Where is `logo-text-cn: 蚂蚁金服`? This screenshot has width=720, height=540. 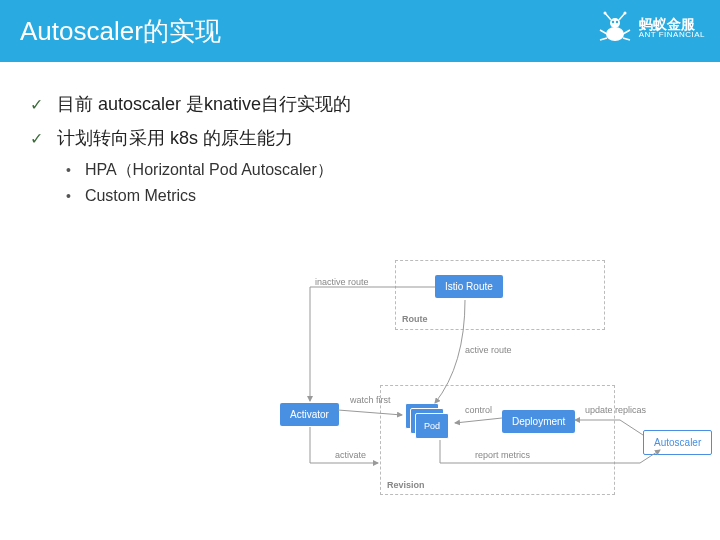 logo-text-cn: 蚂蚁金服 is located at coordinates (672, 24).